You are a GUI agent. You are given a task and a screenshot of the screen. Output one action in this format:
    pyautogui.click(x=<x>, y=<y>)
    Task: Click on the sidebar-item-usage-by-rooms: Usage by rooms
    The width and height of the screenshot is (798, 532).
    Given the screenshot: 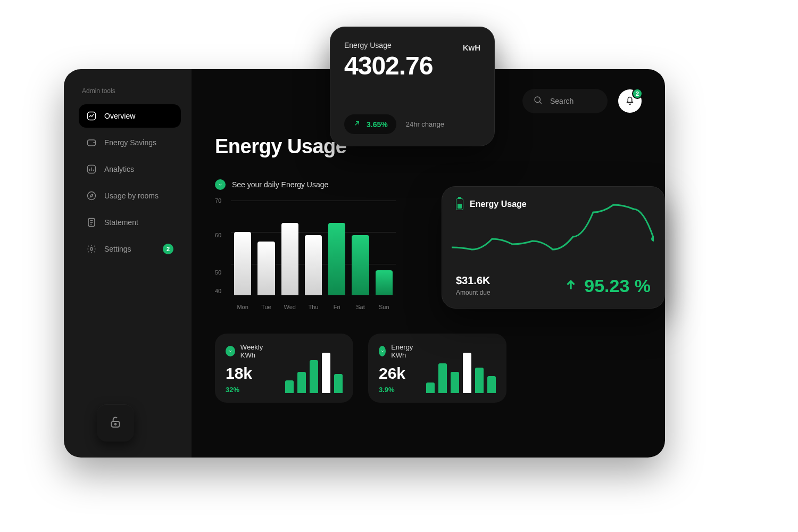 What is the action you would take?
    pyautogui.click(x=130, y=196)
    